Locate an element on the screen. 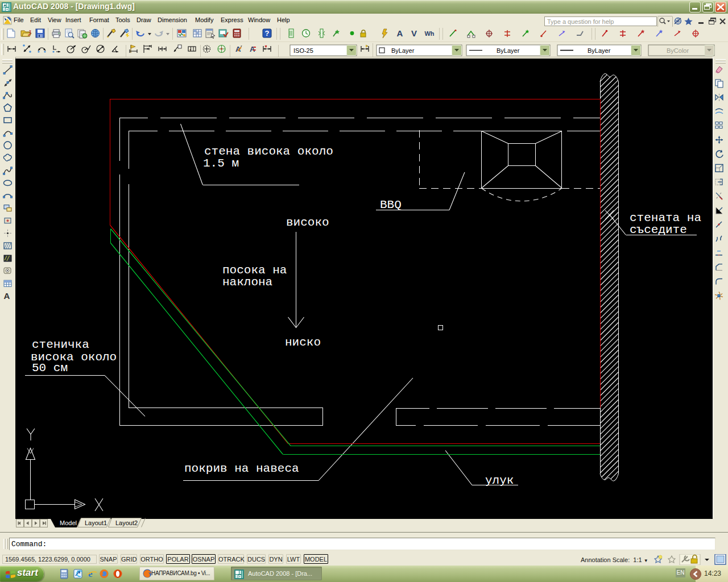 The height and width of the screenshot is (582, 728). svg-text: ниско is located at coordinates (303, 342).